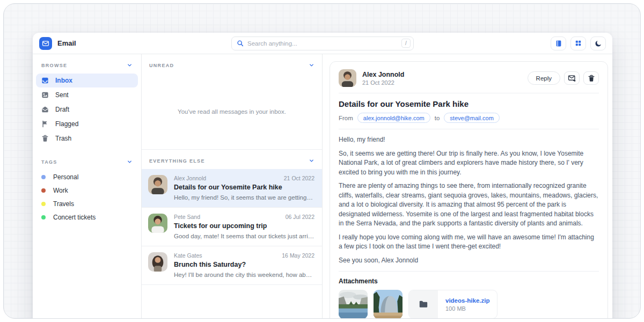 The image size is (644, 322). I want to click on email-list-item: Kate Gates 16 May 2022 Brunch this Satur…, so click(232, 266).